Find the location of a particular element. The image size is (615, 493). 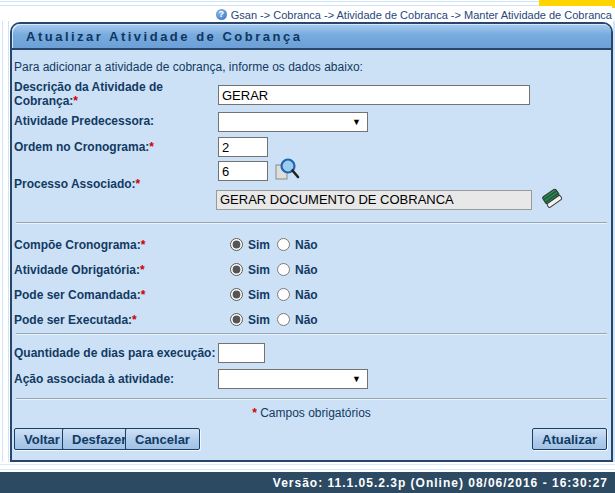

required-fields-note: * Campos obrigatórios is located at coordinates (312, 413).